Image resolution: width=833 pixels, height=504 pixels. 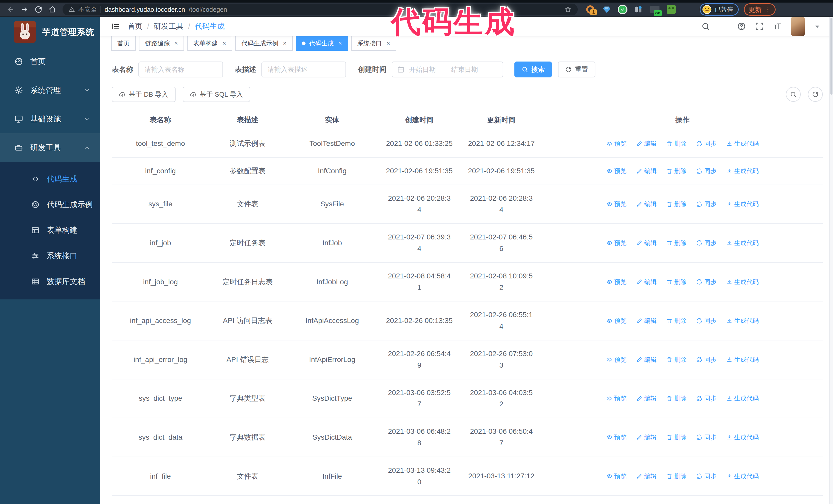 I want to click on search-button: 搜索, so click(x=533, y=70).